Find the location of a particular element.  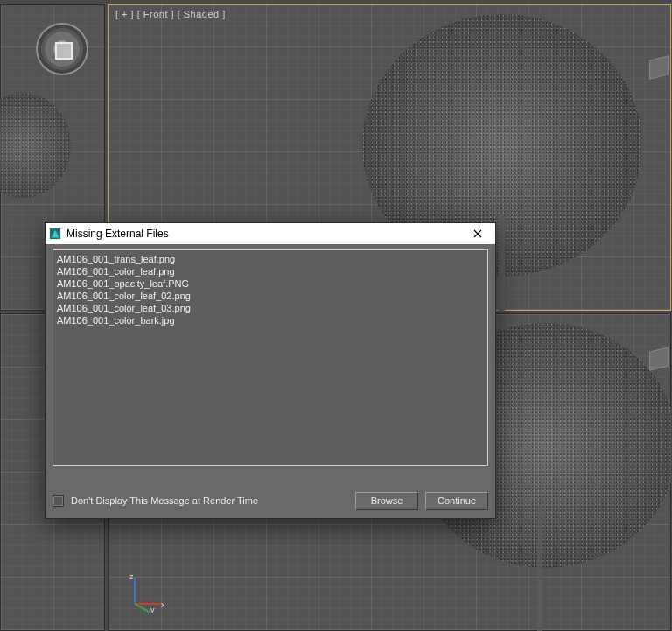

axis-gizmo-icon: x z y is located at coordinates (146, 592).